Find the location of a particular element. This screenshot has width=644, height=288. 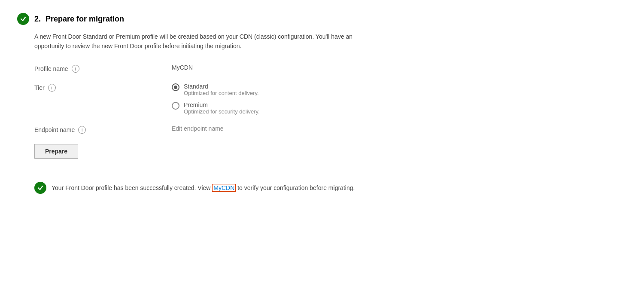

tier-option-premium: Premium Optimized for security delivery. is located at coordinates (216, 108).